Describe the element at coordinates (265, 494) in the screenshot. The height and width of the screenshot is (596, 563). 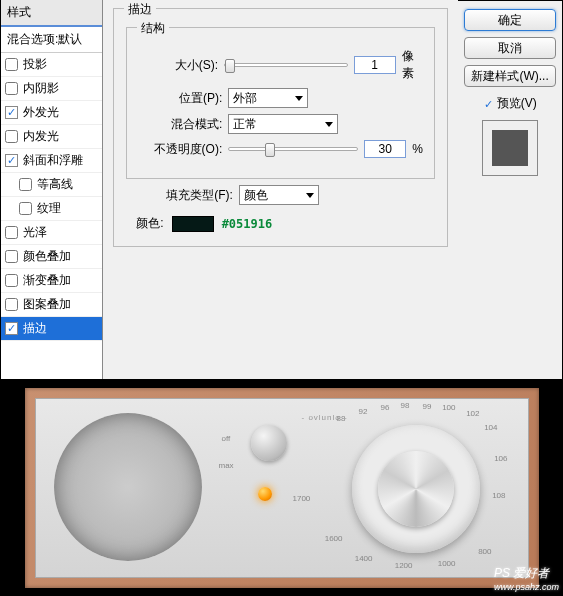
I see `power-led` at that location.